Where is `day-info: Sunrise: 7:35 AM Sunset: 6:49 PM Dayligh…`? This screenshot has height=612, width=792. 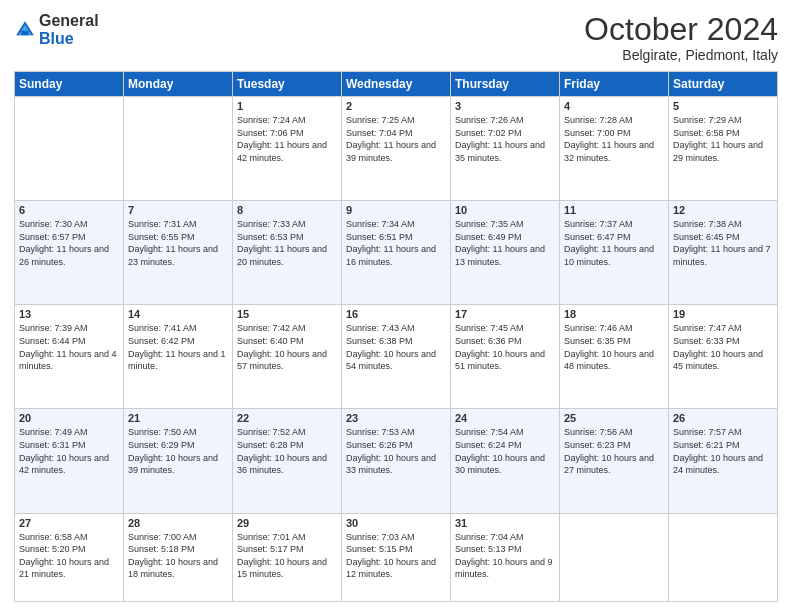
day-info: Sunrise: 7:35 AM Sunset: 6:49 PM Dayligh… is located at coordinates (505, 243).